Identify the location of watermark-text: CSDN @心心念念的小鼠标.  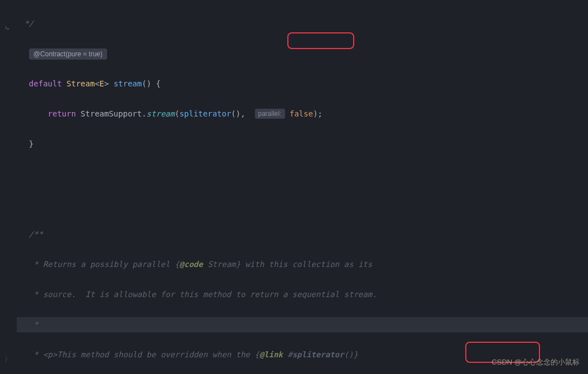
(536, 362).